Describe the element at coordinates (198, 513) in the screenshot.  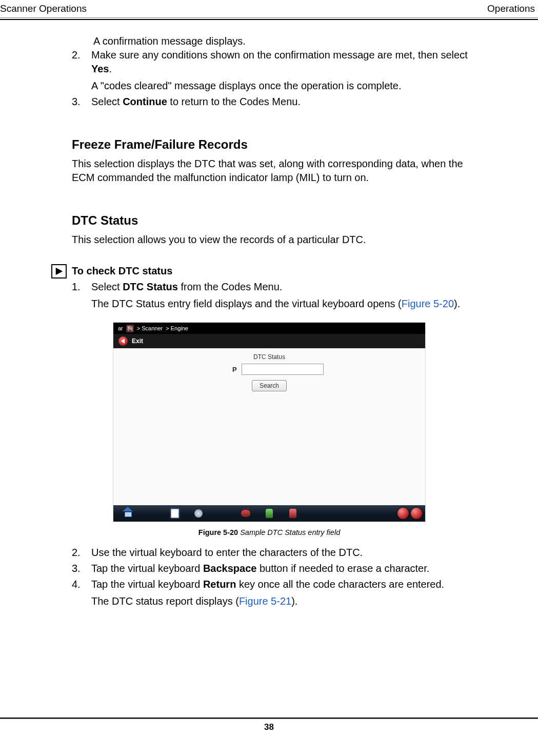
I see `gear-icon` at that location.